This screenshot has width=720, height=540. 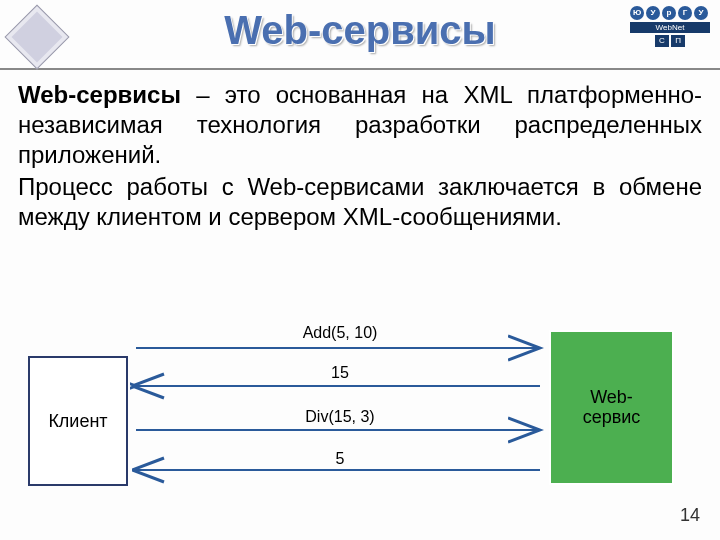 What do you see at coordinates (340, 417) in the screenshot?
I see `msg-div: Div(15, 3)` at bounding box center [340, 417].